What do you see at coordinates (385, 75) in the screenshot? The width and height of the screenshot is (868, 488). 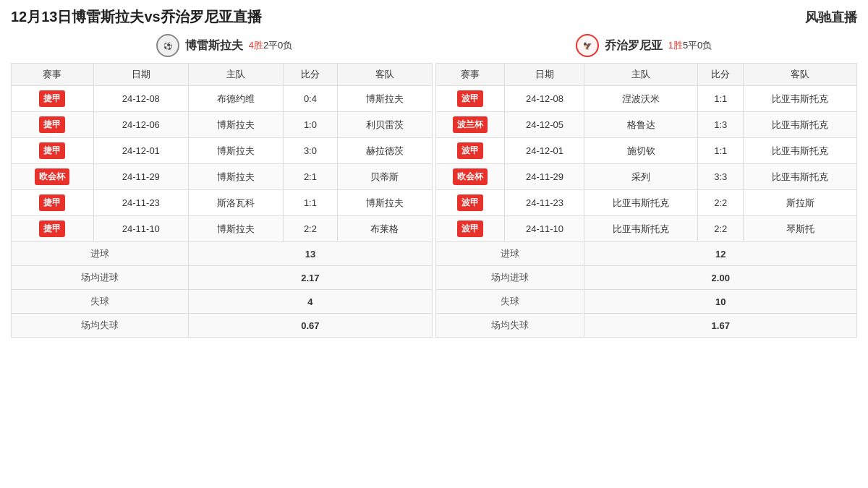 I see `left-col-away: 客队` at bounding box center [385, 75].